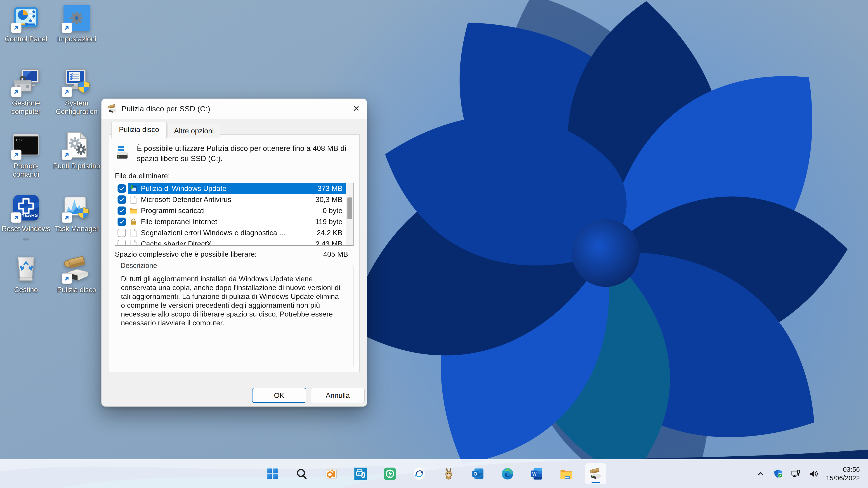 The image size is (868, 488). What do you see at coordinates (331, 474) in the screenshot?
I see `taskbar-app-photos` at bounding box center [331, 474].